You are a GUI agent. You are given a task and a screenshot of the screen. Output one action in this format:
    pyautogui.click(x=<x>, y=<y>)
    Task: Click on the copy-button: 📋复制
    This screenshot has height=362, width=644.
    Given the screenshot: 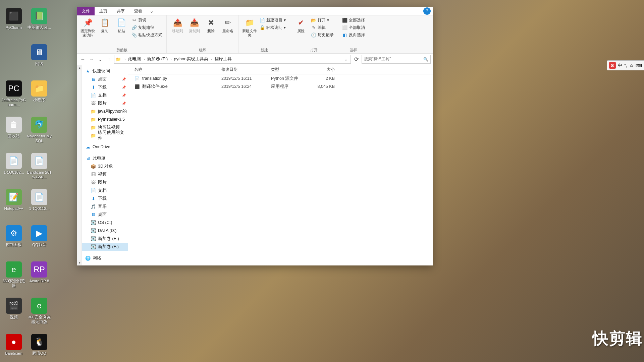 What is the action you would take?
    pyautogui.click(x=105, y=25)
    